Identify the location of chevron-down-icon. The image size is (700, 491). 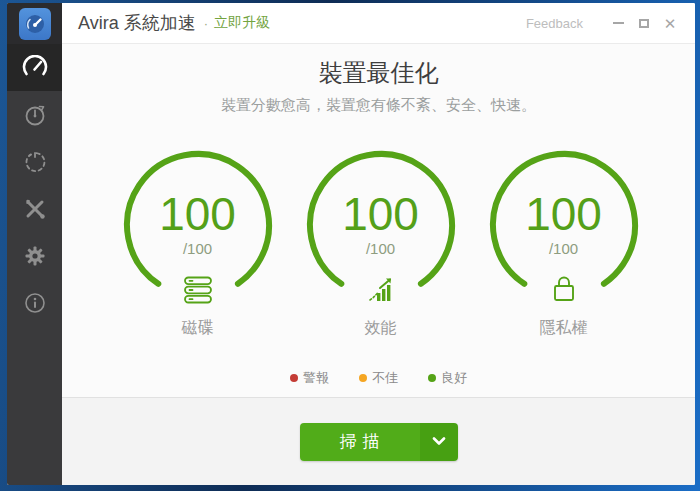
(439, 442).